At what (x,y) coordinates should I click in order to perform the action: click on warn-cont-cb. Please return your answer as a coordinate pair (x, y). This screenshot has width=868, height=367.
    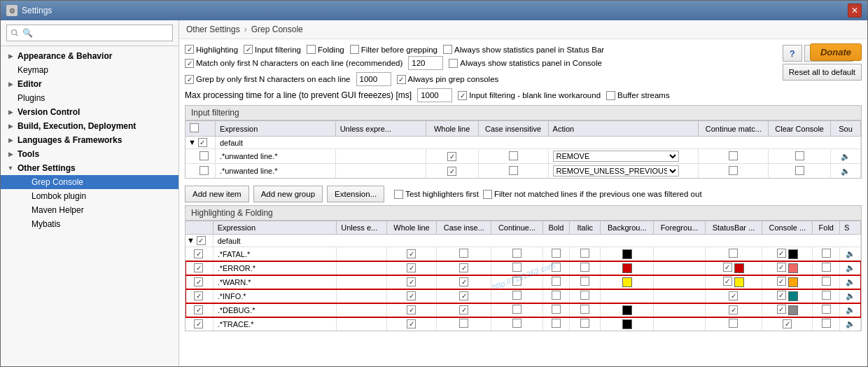
    Looking at the image, I should click on (517, 282).